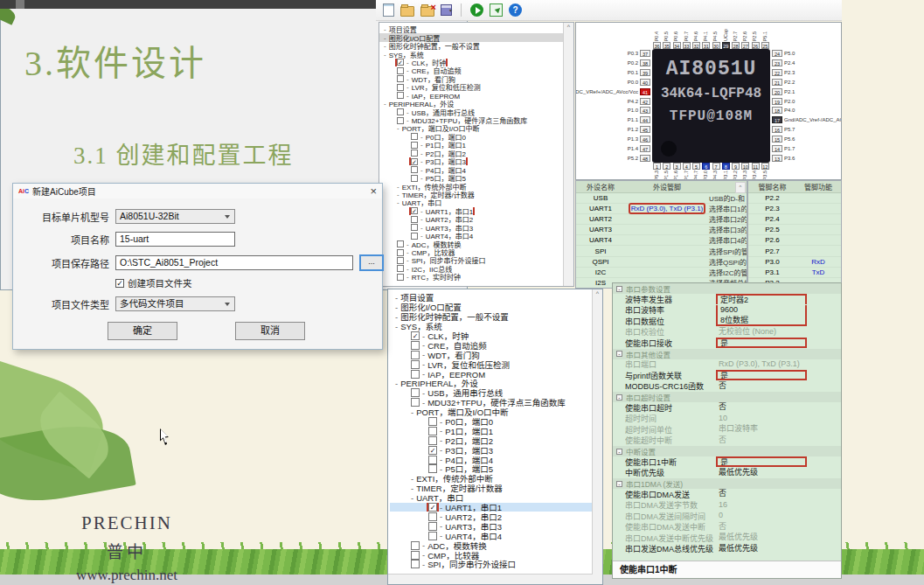 This screenshot has height=585, width=924. What do you see at coordinates (234, 262) in the screenshot?
I see `save-path-input: O:\STC_Ai8051_Project` at bounding box center [234, 262].